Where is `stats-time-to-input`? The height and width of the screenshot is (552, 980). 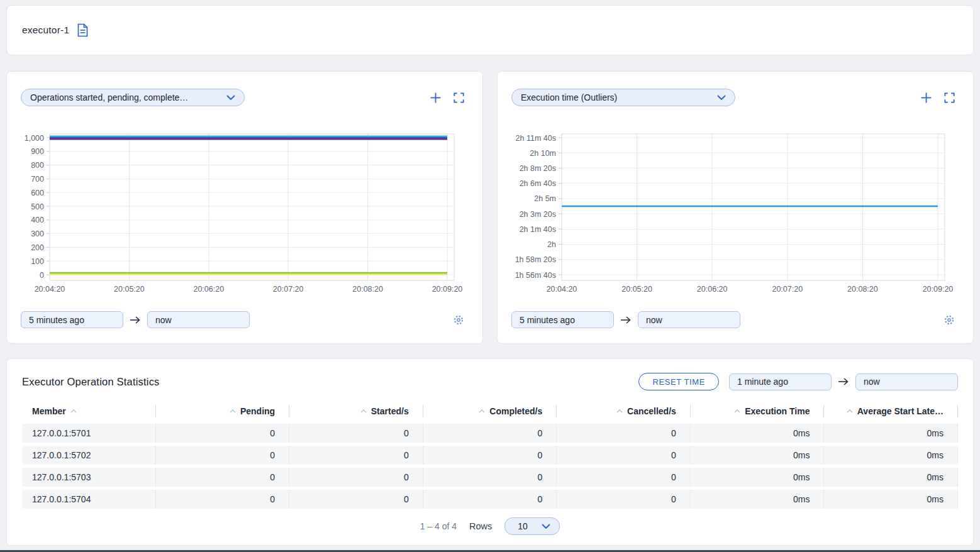
stats-time-to-input is located at coordinates (907, 382).